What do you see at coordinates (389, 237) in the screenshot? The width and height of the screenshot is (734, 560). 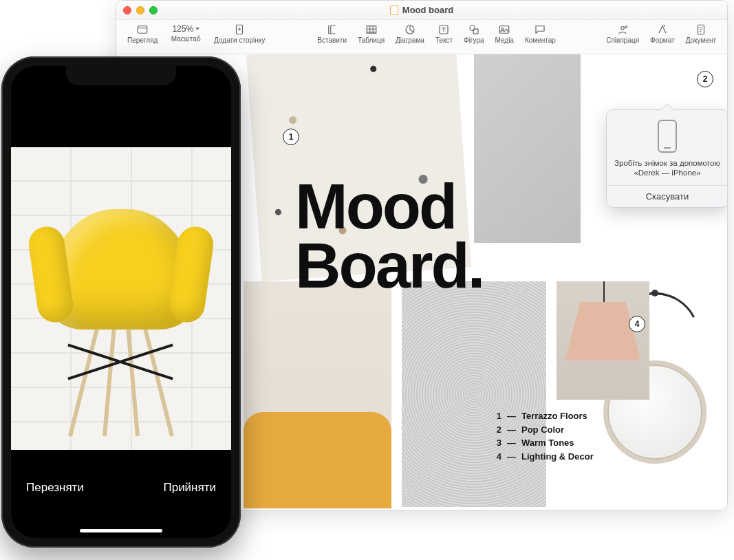 I see `headline: Mood Board.` at bounding box center [389, 237].